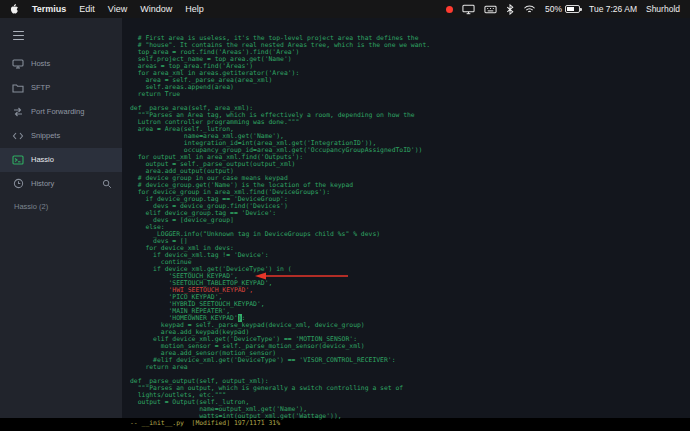  Describe the element at coordinates (42, 184) in the screenshot. I see `sidebar-item-label: History` at that location.